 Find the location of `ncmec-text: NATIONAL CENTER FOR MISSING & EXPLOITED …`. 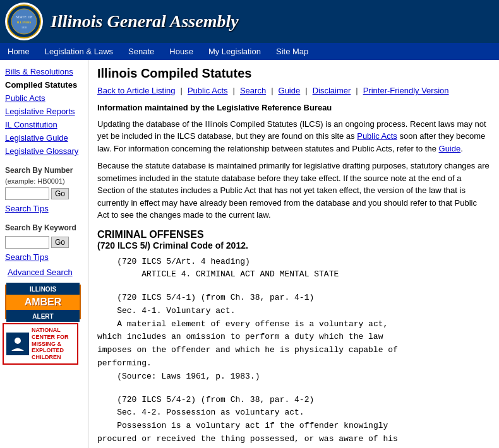

ncmec-text: NATIONAL CENTER FOR MISSING & EXPLOITED … is located at coordinates (51, 344).